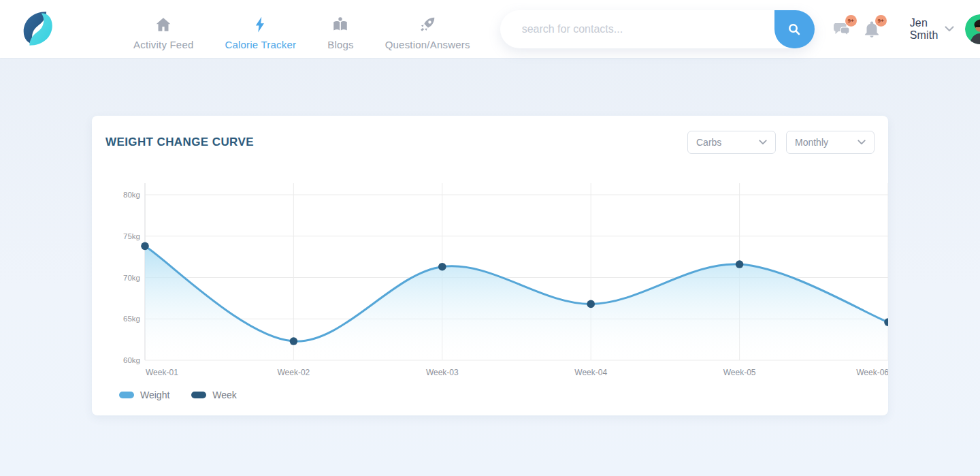 The image size is (980, 476). Describe the element at coordinates (490, 29) in the screenshot. I see `top-navbar: Activity FeedCalorie TrackerBlogsQuestio…` at that location.